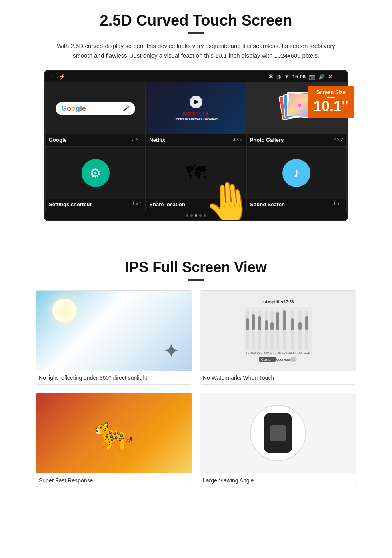  Describe the element at coordinates (114, 331) in the screenshot. I see `sky-image: ✦` at that location.